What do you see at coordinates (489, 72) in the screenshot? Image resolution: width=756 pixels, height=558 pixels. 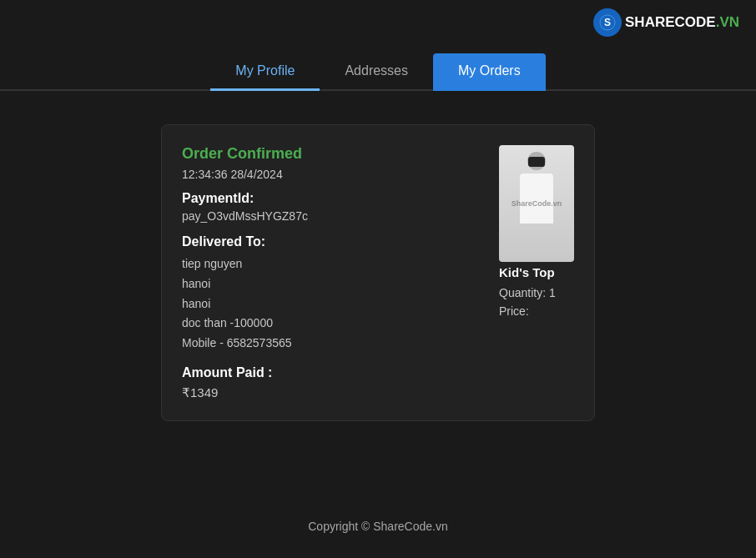 I see `tab-my-orders: My Orders` at bounding box center [489, 72].